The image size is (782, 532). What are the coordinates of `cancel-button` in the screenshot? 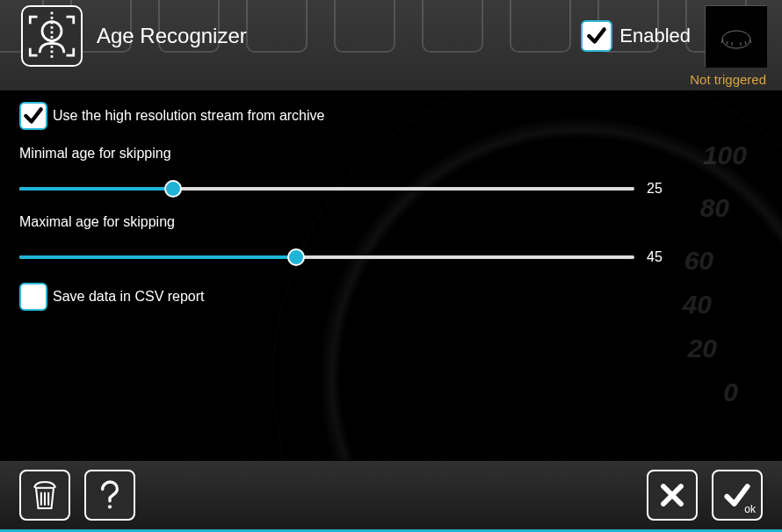 It's located at (672, 495).